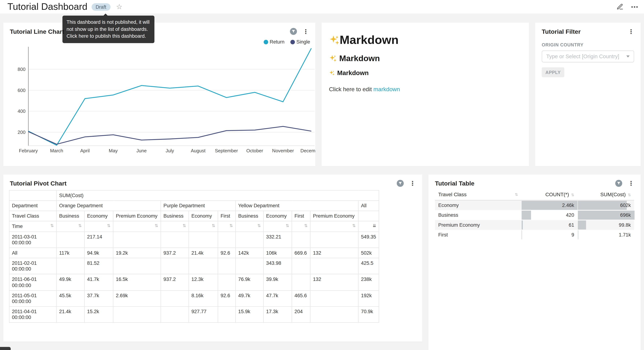  I want to click on markdown-edit-link: markdown, so click(386, 89).